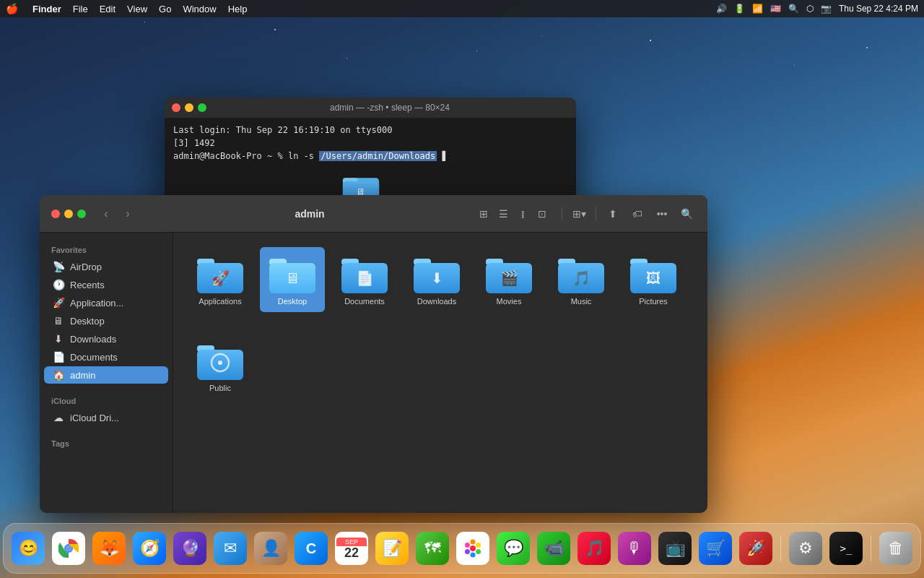 The width and height of the screenshot is (924, 578). What do you see at coordinates (653, 273) in the screenshot?
I see `pictures-folder-icon: 🖼` at bounding box center [653, 273].